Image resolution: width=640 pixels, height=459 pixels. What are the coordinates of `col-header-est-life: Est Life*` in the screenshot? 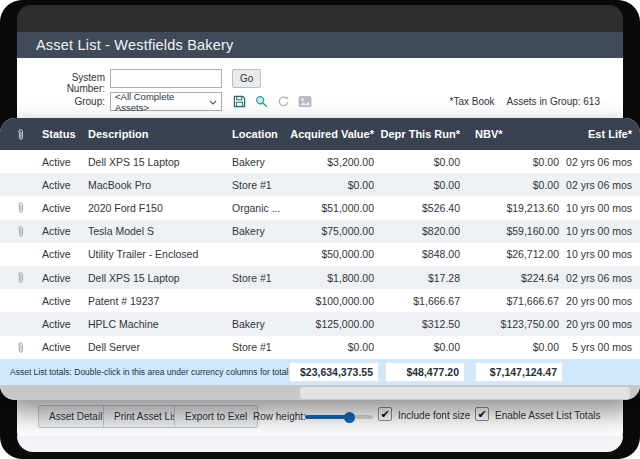 It's located at (602, 134).